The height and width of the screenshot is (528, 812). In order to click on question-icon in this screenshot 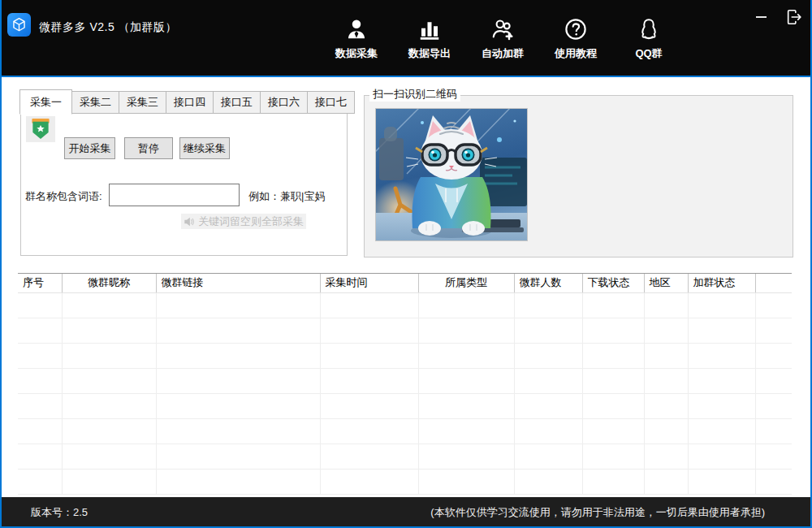, I will do `click(576, 29)`.